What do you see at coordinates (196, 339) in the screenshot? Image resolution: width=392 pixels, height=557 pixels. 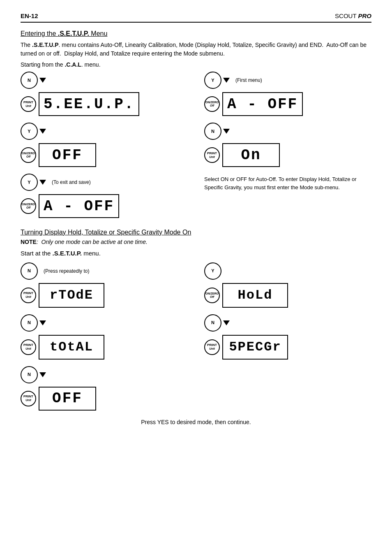 I see `row-total-specgr: N PRINT Unit tOtAL N` at bounding box center [196, 339].